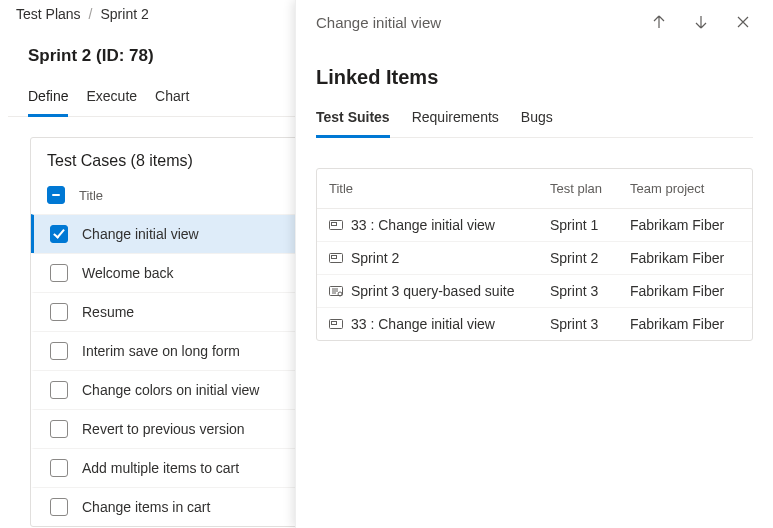  What do you see at coordinates (170, 390) in the screenshot?
I see `test-case-title: Change colors on initial view` at bounding box center [170, 390].